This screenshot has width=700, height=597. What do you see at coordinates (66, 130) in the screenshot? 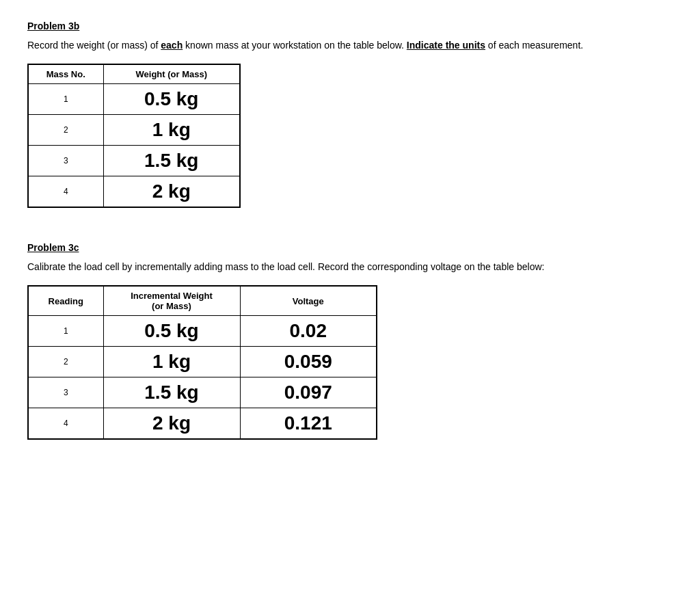
I see `mass-number: 2` at bounding box center [66, 130].